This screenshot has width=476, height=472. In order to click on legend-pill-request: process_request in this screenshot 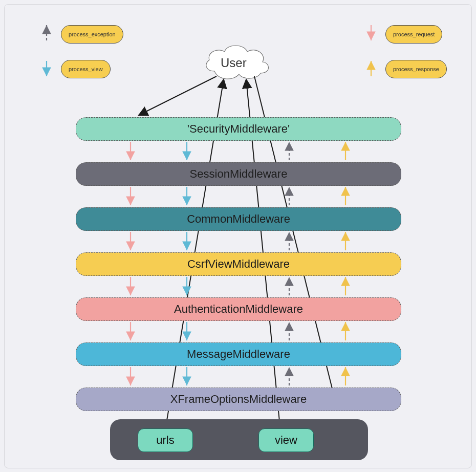, I will do `click(414, 34)`.